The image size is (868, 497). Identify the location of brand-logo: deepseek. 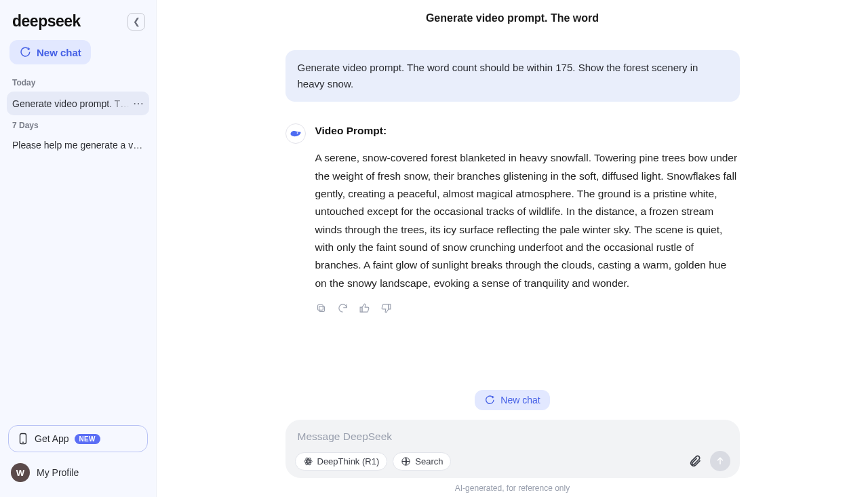
(46, 22).